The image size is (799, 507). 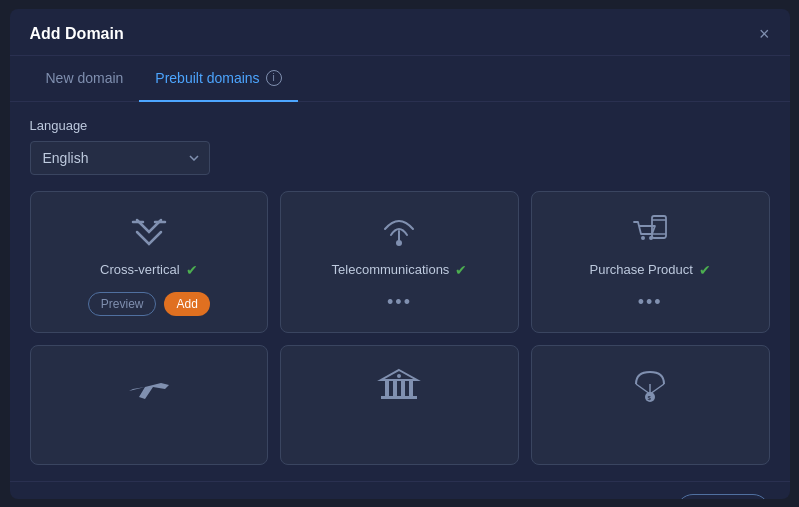 What do you see at coordinates (764, 34) in the screenshot?
I see `close-button: ×` at bounding box center [764, 34].